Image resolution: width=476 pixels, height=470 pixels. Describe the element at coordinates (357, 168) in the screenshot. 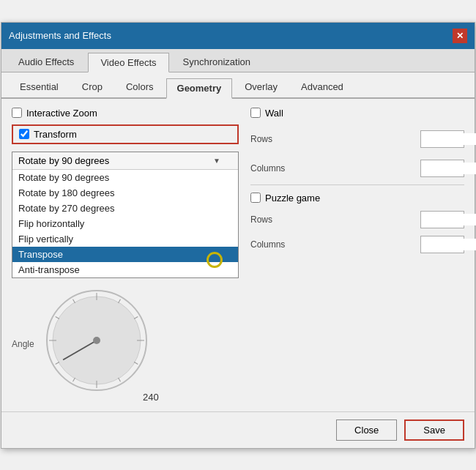

I see `wall-columns-row: Columns ▲ ▼` at that location.